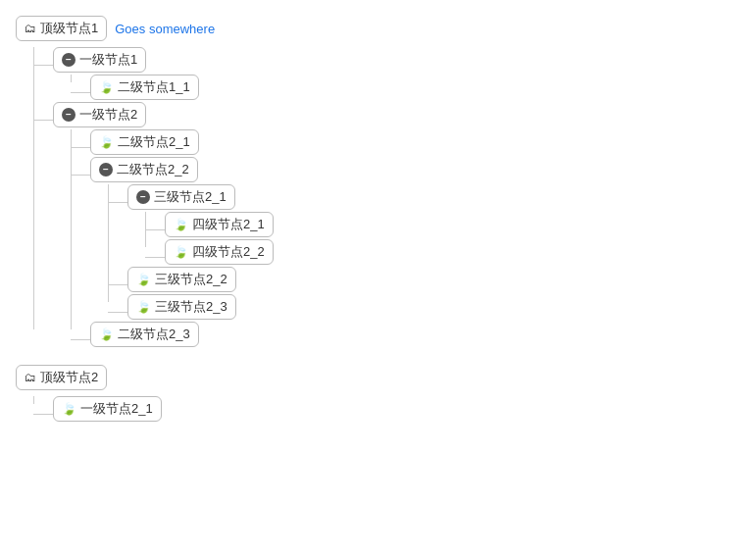 This screenshot has width=756, height=554. Describe the element at coordinates (416, 87) in the screenshot. I see `tree-node-l2n1_1: 🍃二级节点1_1` at that location.